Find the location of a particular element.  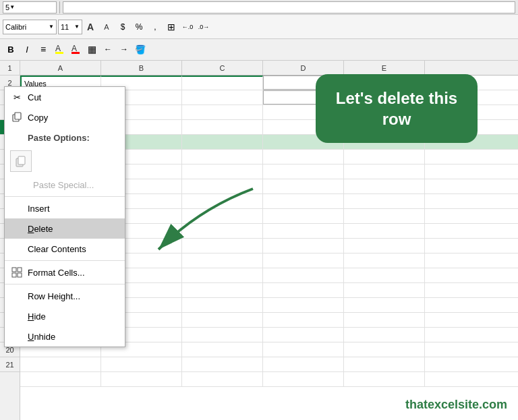

align-btn: ≡ is located at coordinates (43, 49).